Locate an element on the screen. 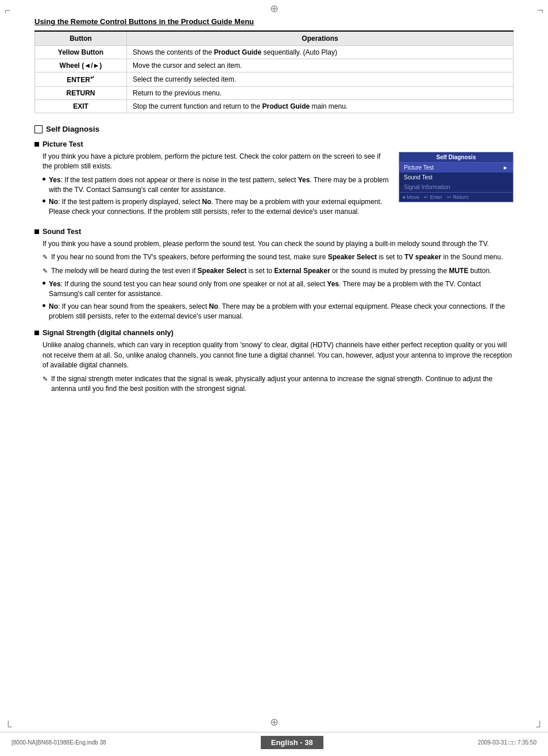 Image resolution: width=548 pixels, height=756 pixels. picture-test-subsection: Picture Test If you think you have a pic… is located at coordinates (274, 180).